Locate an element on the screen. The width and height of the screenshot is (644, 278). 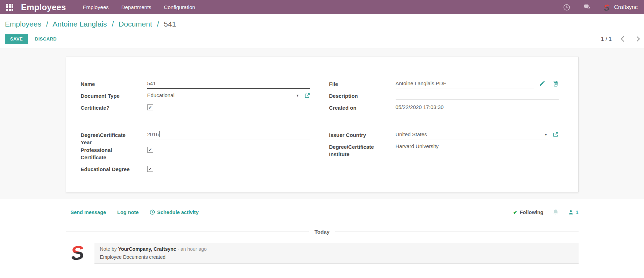
follower-person-icon is located at coordinates (571, 212).